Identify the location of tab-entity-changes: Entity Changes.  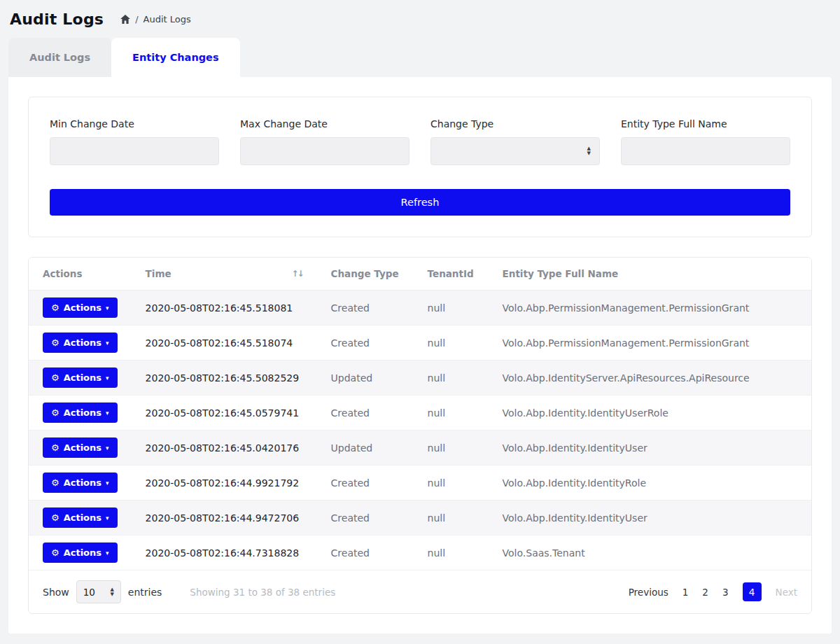
(175, 57).